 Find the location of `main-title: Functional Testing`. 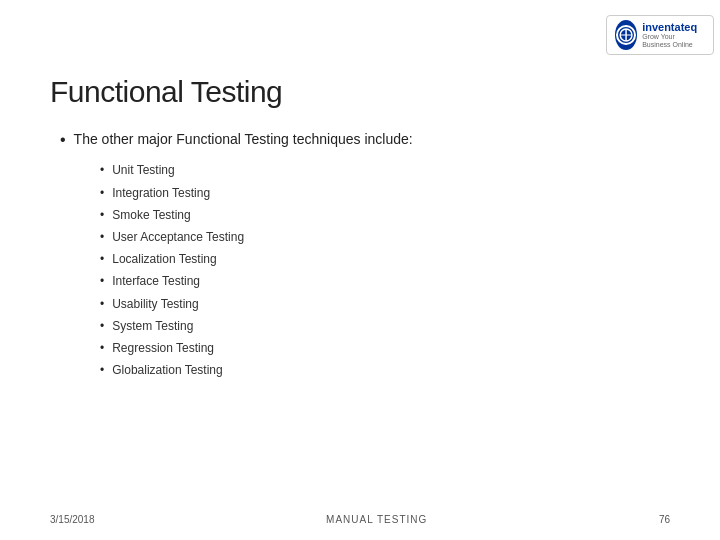

main-title: Functional Testing is located at coordinates (360, 92).